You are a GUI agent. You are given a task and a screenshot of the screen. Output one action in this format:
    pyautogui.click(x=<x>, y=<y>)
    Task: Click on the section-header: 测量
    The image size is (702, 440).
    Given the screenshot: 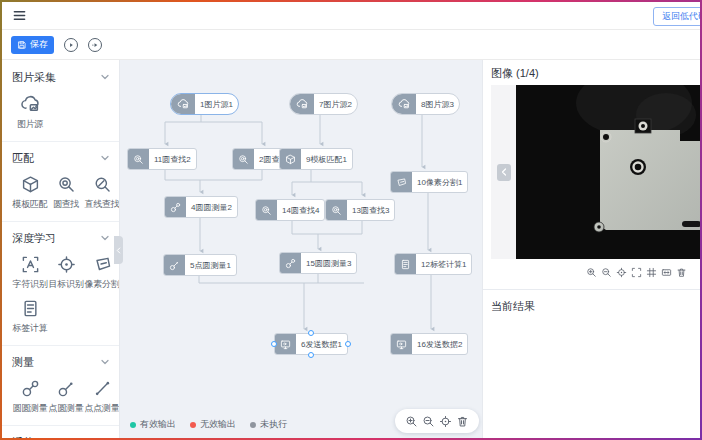 What is the action you would take?
    pyautogui.click(x=60, y=362)
    